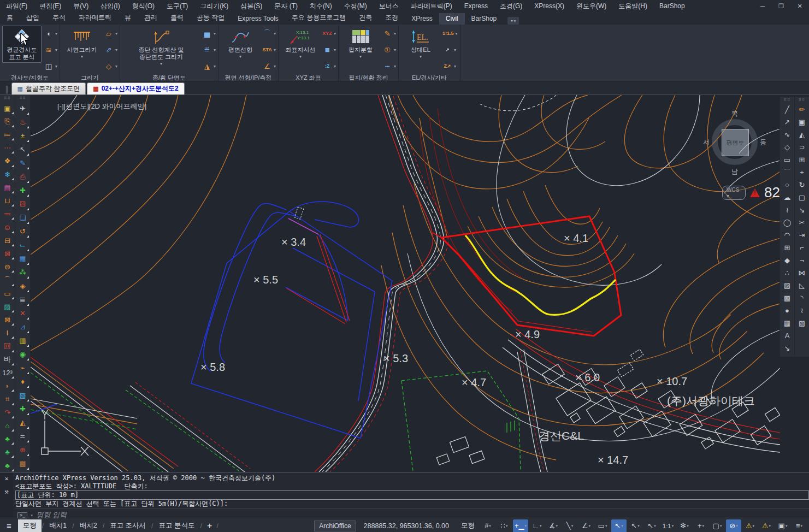 Image resolution: width=809 pixels, height=532 pixels. What do you see at coordinates (787, 323) in the screenshot?
I see `table-icon: ▦` at bounding box center [787, 323].